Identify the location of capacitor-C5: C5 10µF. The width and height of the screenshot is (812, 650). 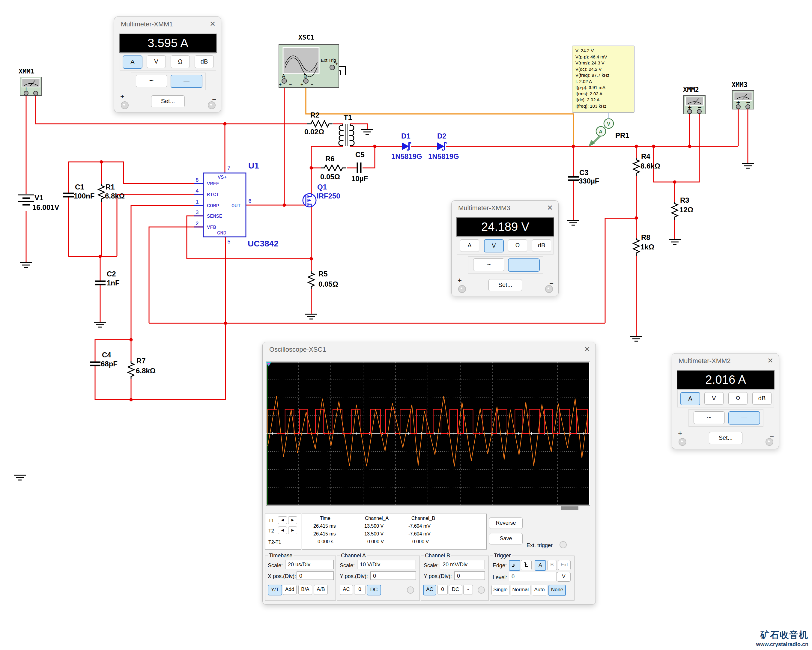
(360, 166).